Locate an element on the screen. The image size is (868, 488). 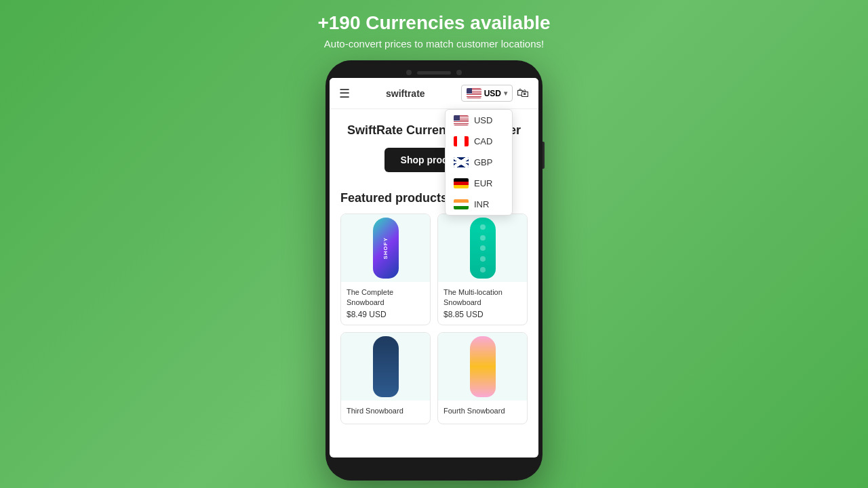
product-image-1: SHOFY is located at coordinates (385, 248).